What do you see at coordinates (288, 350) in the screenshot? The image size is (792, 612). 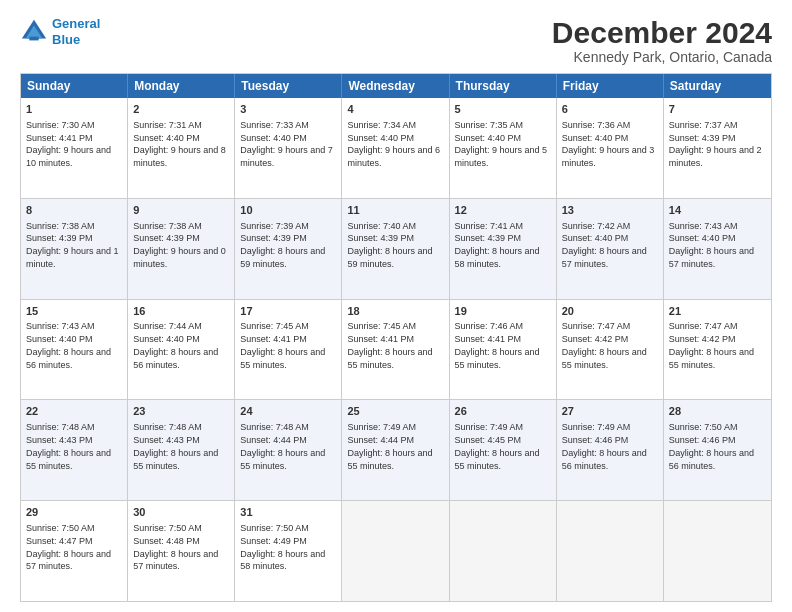 I see `day-cell-17: 17Sunrise: 7:45 AMSunset: 4:41 PMDayligh…` at bounding box center [288, 350].